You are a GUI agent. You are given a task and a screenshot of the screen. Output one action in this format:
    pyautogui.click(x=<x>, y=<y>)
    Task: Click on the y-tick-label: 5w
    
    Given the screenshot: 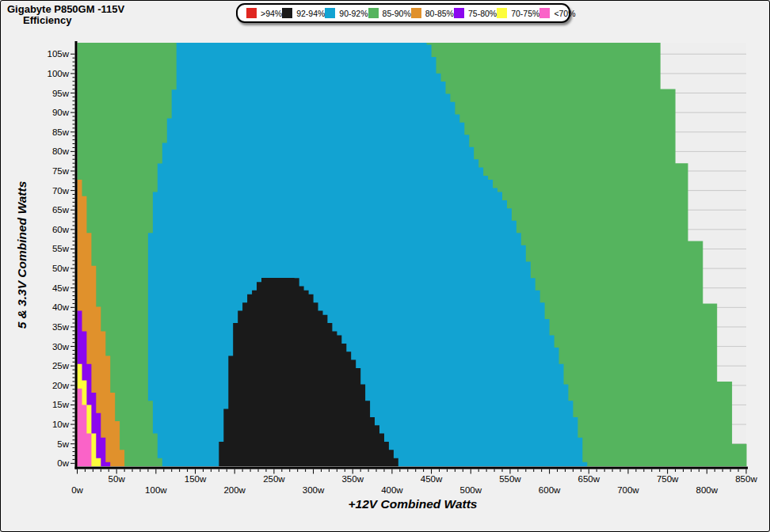 What is the action you would take?
    pyautogui.click(x=63, y=444)
    